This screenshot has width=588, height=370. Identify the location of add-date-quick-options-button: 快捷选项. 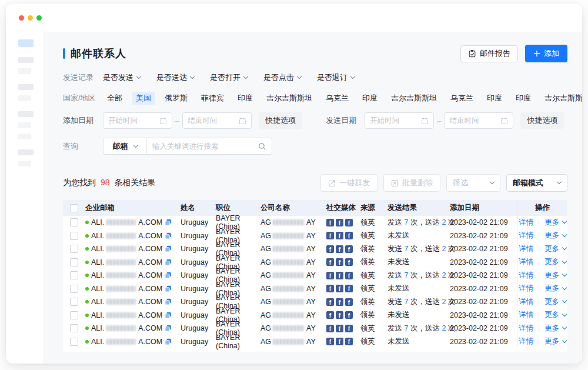
(280, 121).